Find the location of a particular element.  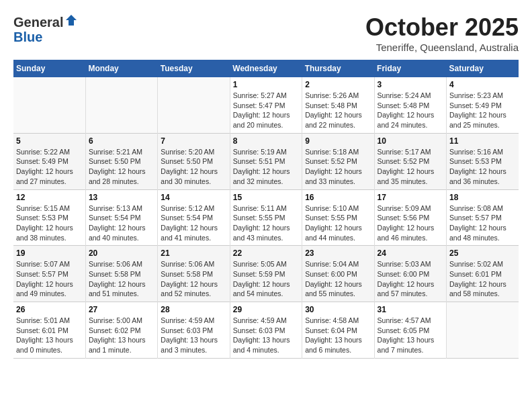

day-info: Sunrise: 5:24 AM Sunset: 5:48 PM Dayligh… is located at coordinates (410, 110).